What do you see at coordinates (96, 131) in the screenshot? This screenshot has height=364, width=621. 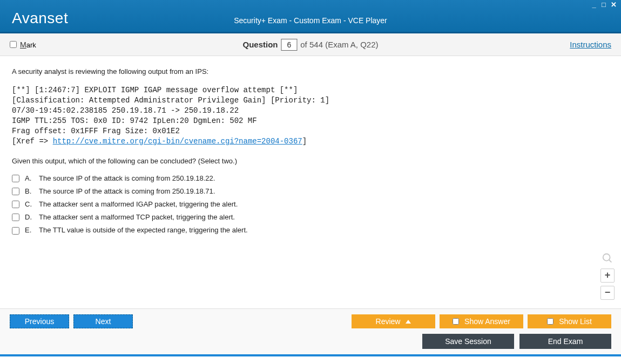 I see `code-line: Frag offset: 0x1FFF Frag Size: 0x01E2` at bounding box center [96, 131].